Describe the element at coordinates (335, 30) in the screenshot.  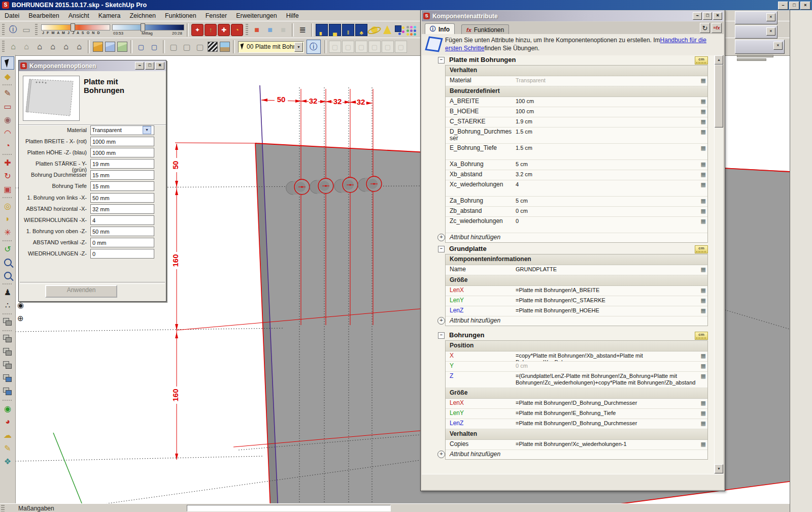
I see `panel-icon-2: ▄` at that location.